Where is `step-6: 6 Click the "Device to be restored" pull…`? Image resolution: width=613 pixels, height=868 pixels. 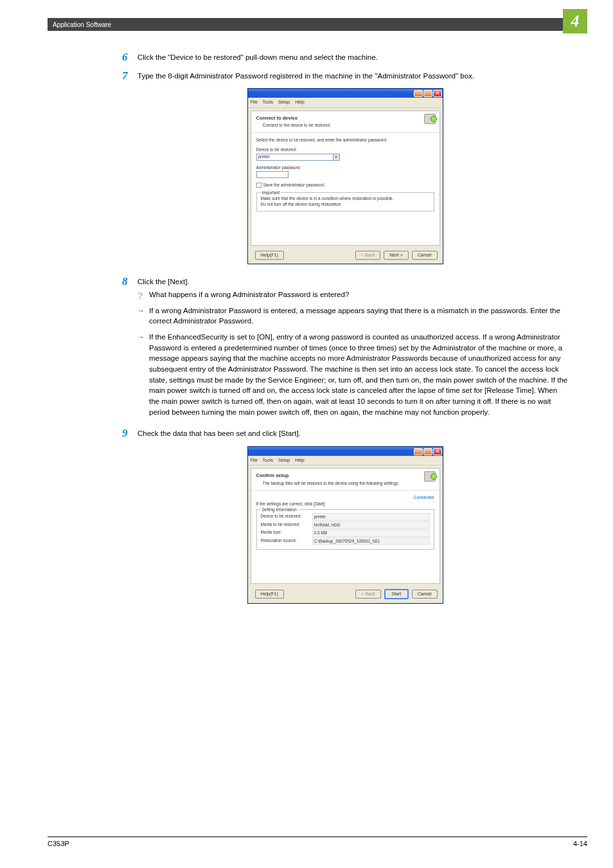 step-6: 6 Click the "Device to be restored" pull… is located at coordinates (345, 58).